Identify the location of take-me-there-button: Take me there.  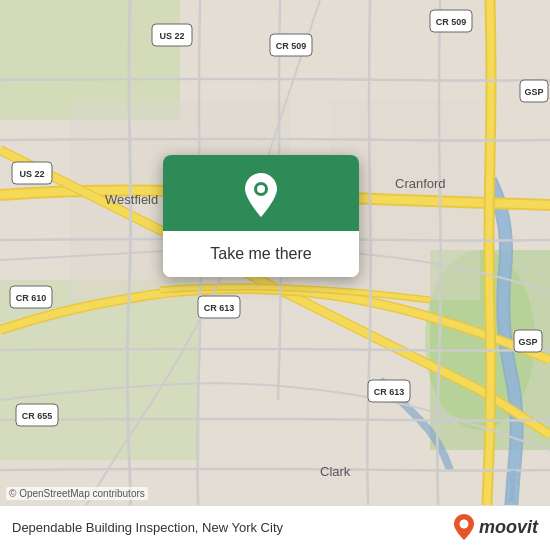
(261, 254).